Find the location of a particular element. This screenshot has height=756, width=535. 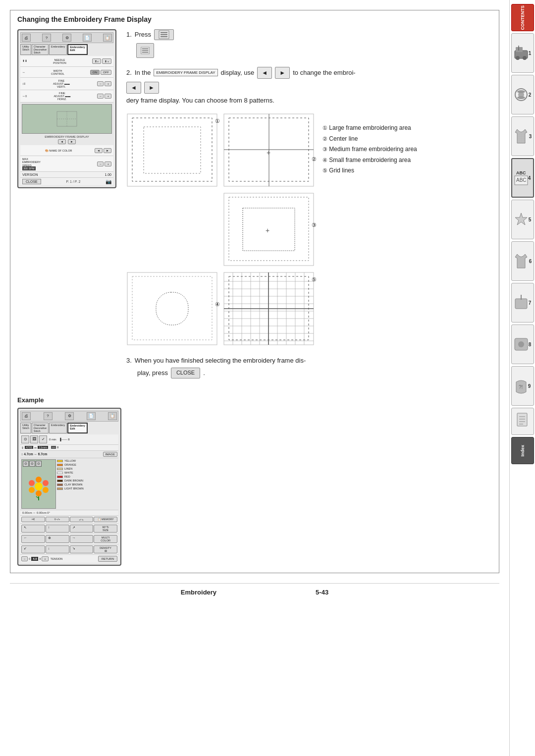

tension-minus: – is located at coordinates (25, 559).